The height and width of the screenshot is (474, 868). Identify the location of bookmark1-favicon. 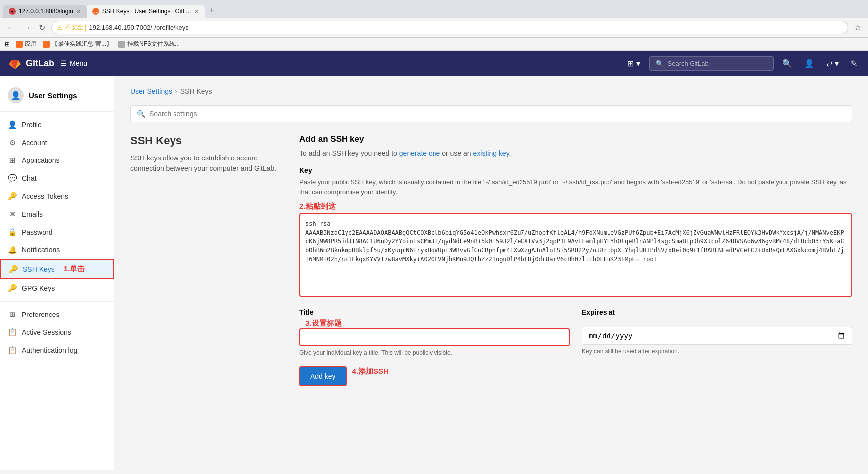
(19, 44).